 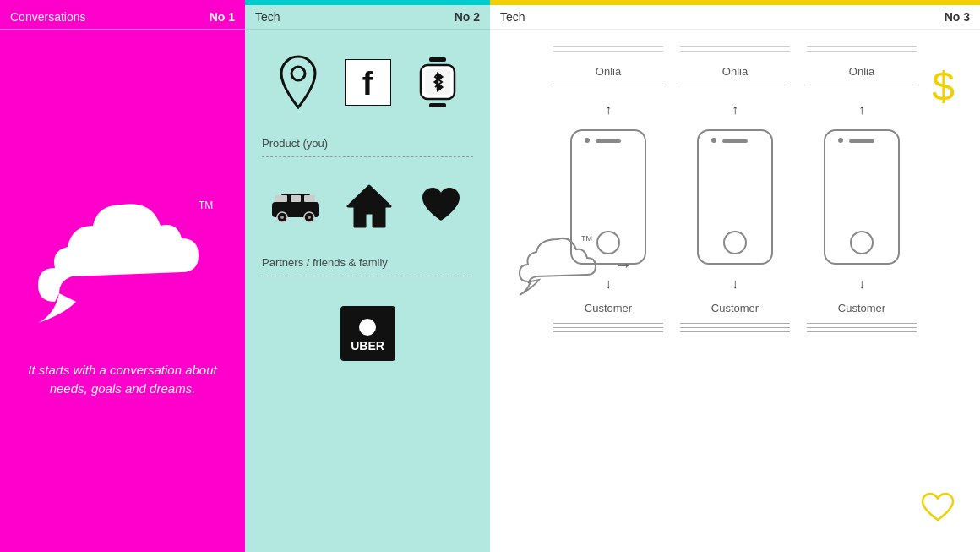 What do you see at coordinates (368, 78) in the screenshot?
I see `panel2-top-icons: f` at bounding box center [368, 78].